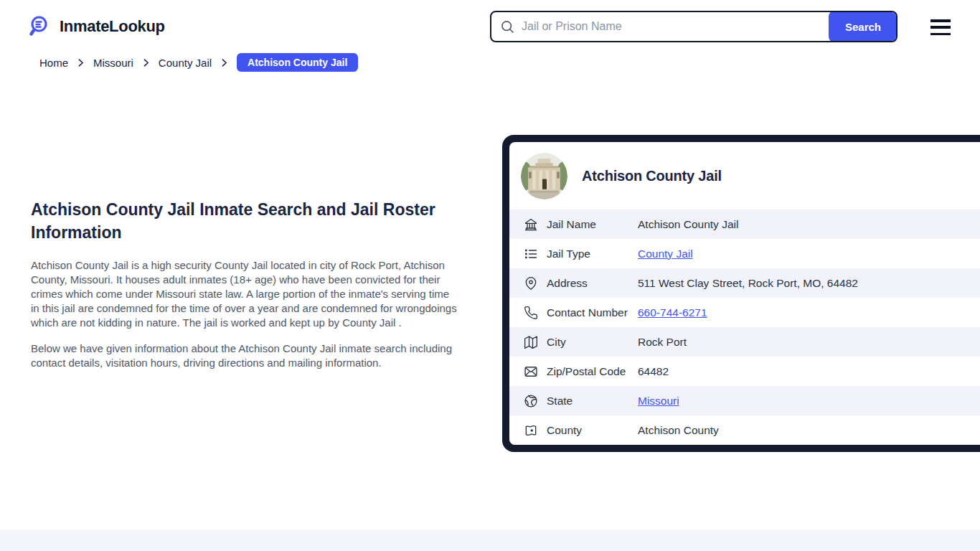  I want to click on table-row-jail-type: Jail Type County Jail, so click(745, 254).